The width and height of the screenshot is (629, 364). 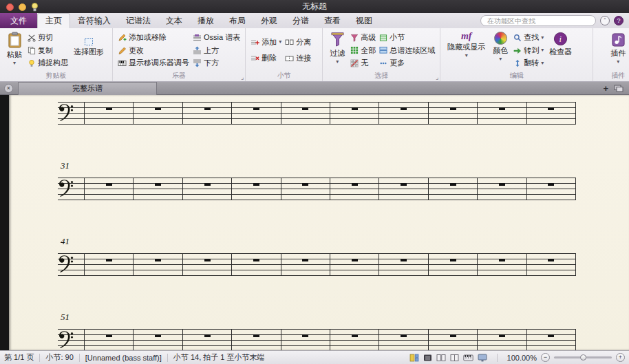 What do you see at coordinates (606, 88) in the screenshot?
I see `new-tab-button: +` at bounding box center [606, 88].